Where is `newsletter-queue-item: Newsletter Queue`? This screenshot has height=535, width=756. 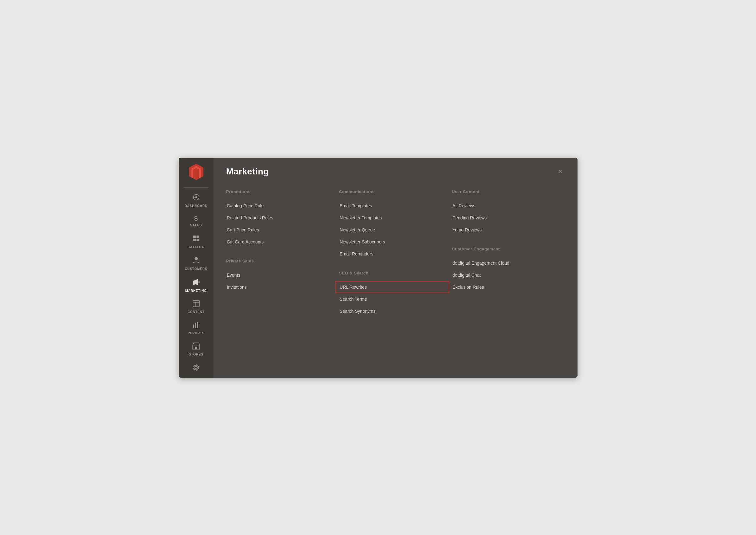
newsletter-queue-item: Newsletter Queue is located at coordinates (392, 230).